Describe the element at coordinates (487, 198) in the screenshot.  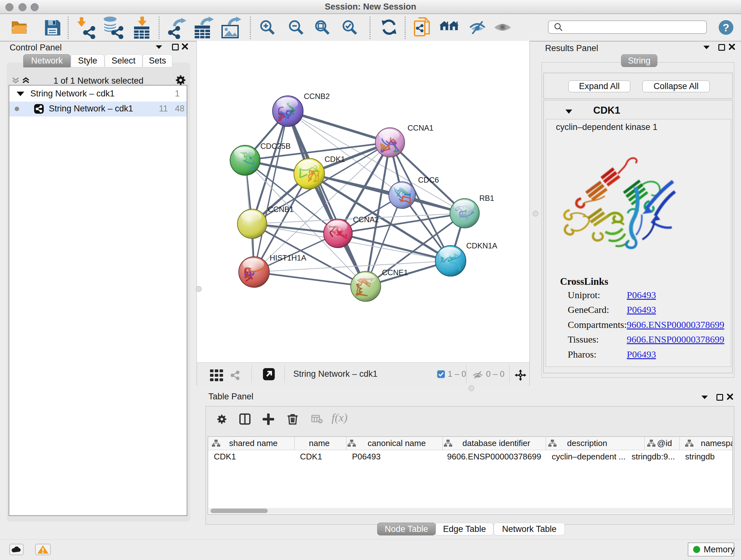
I see `svg-text: RB1` at that location.